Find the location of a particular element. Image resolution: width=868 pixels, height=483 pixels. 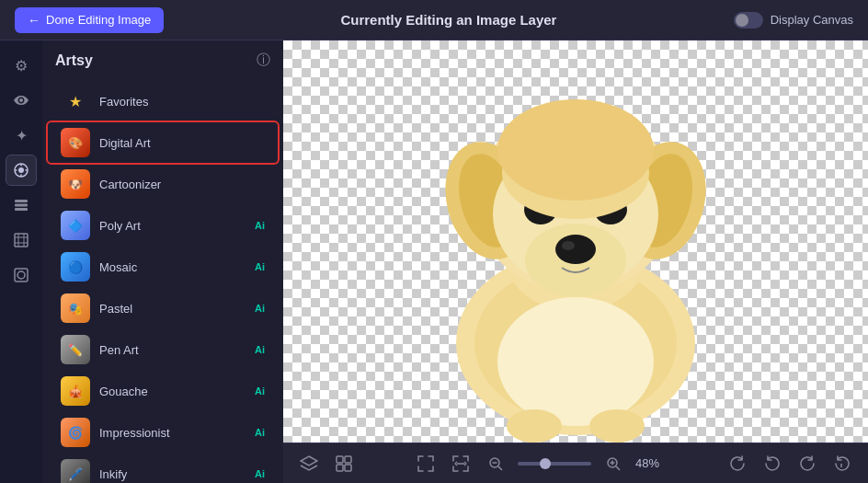

ai-badge-gouache: Ai is located at coordinates (259, 391).